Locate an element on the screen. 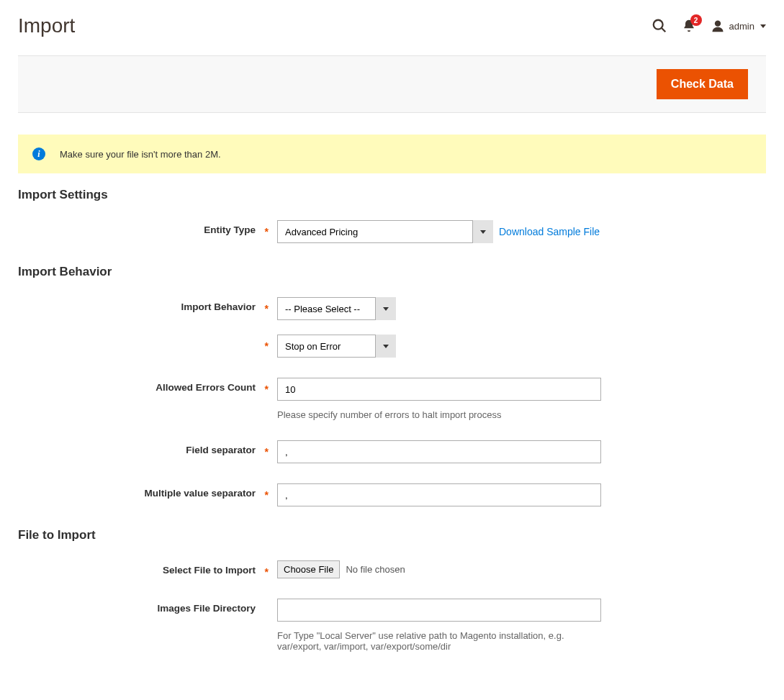 This screenshot has height=700, width=784. select-file-label: Select File to Import is located at coordinates (148, 568).